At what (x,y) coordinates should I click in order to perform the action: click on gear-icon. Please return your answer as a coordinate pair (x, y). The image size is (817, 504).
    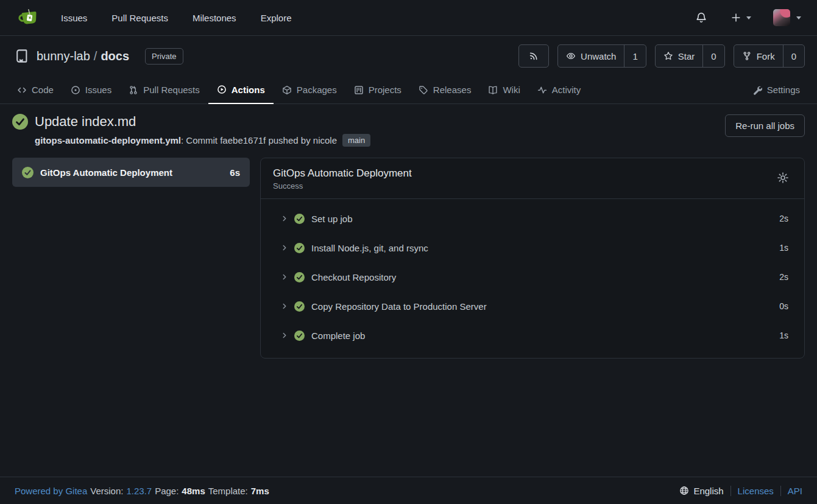
    Looking at the image, I should click on (783, 178).